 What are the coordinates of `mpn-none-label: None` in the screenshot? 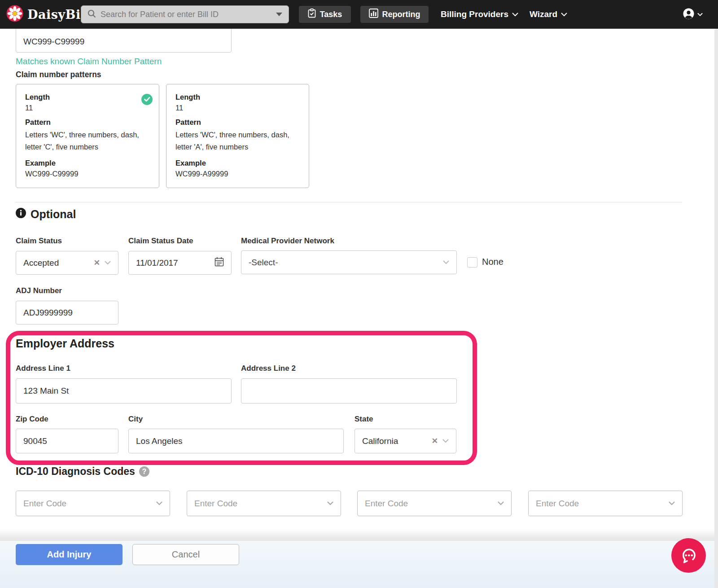 It's located at (493, 262).